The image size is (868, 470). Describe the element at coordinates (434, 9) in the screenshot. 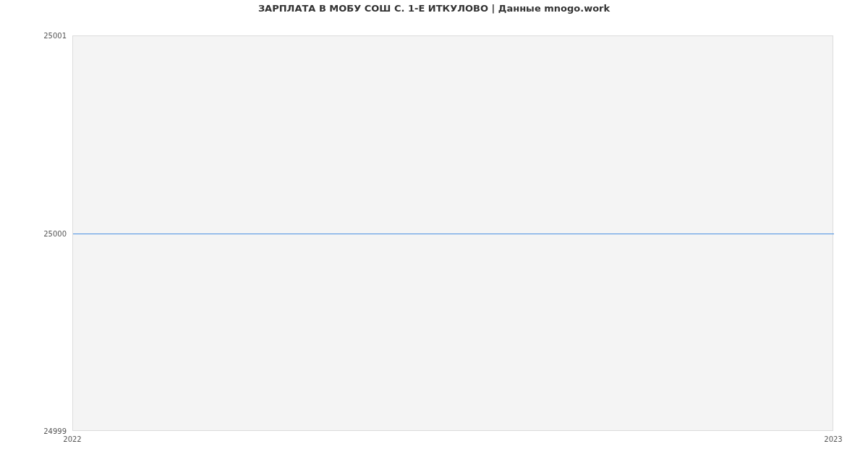

I see `chart-title: ЗАРПЛАТА В МОБУ СОШ С. 1-Е ИТКУЛОВО | Да…` at that location.